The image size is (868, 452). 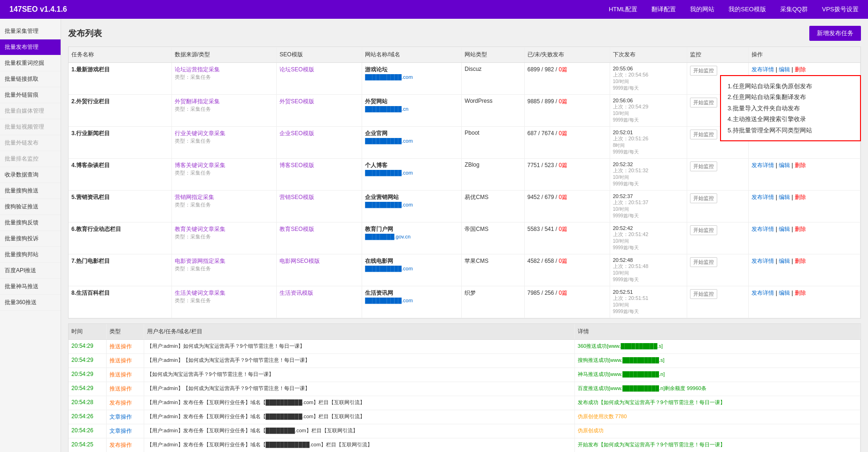 I want to click on seo-template-link: 生活资讯模版, so click(x=296, y=293).